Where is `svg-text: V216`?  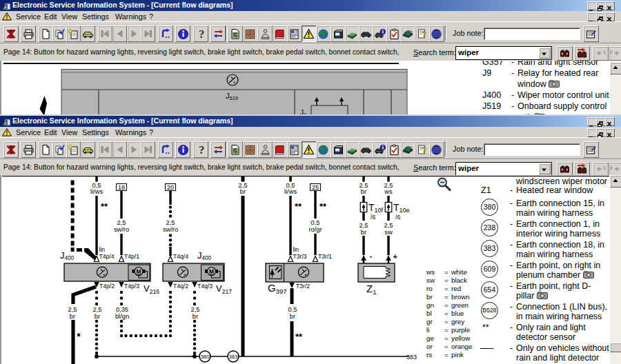 svg-text: V216 is located at coordinates (152, 290).